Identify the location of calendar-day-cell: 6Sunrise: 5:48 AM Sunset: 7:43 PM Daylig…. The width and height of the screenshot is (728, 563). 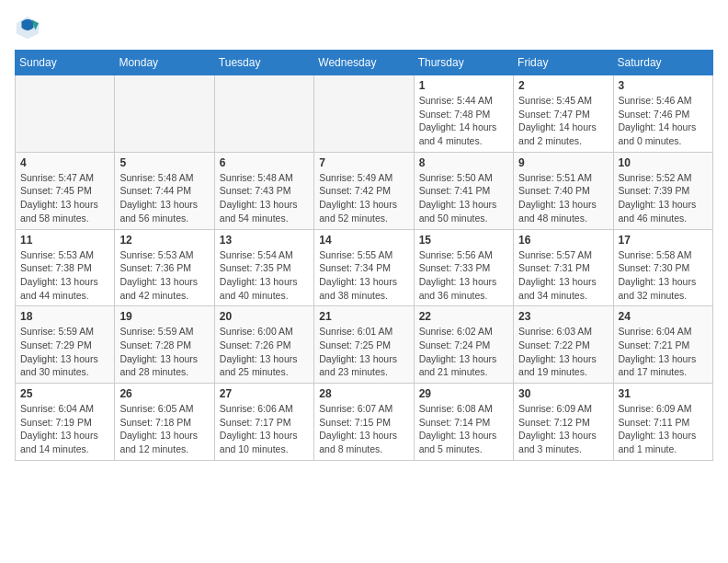
(264, 190).